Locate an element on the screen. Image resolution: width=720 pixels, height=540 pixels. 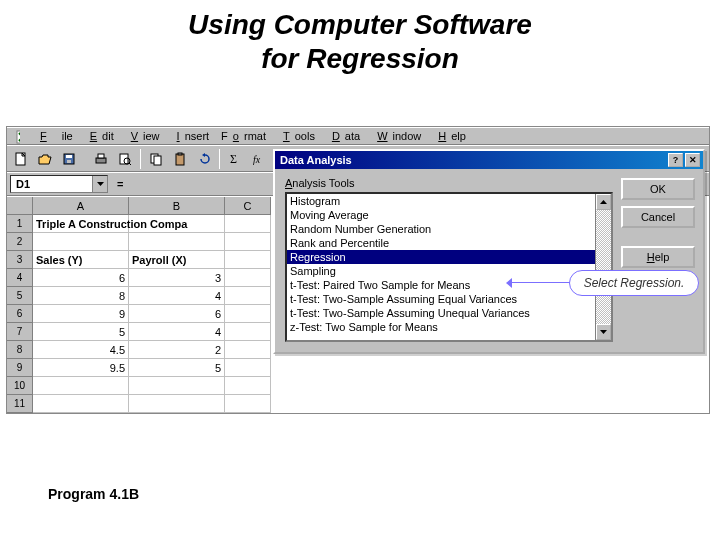
print-preview-icon is located at coordinates (125, 158).